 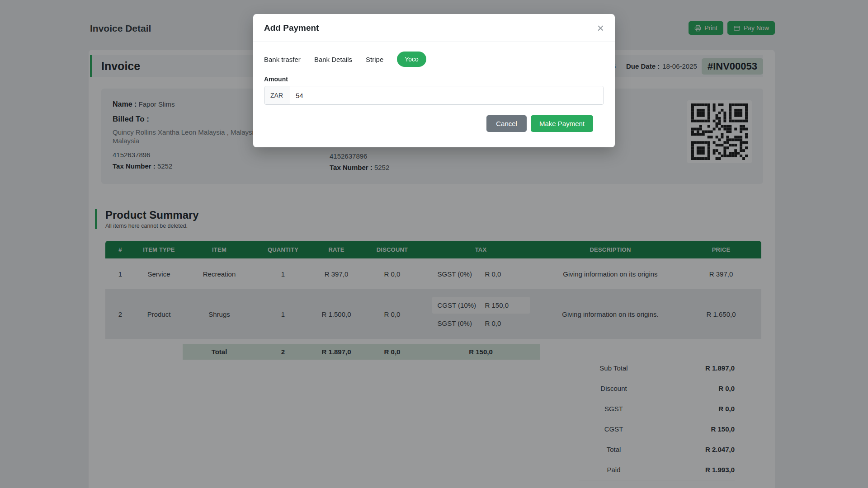 What do you see at coordinates (411, 59) in the screenshot?
I see `tab-yoco: Yoco` at bounding box center [411, 59].